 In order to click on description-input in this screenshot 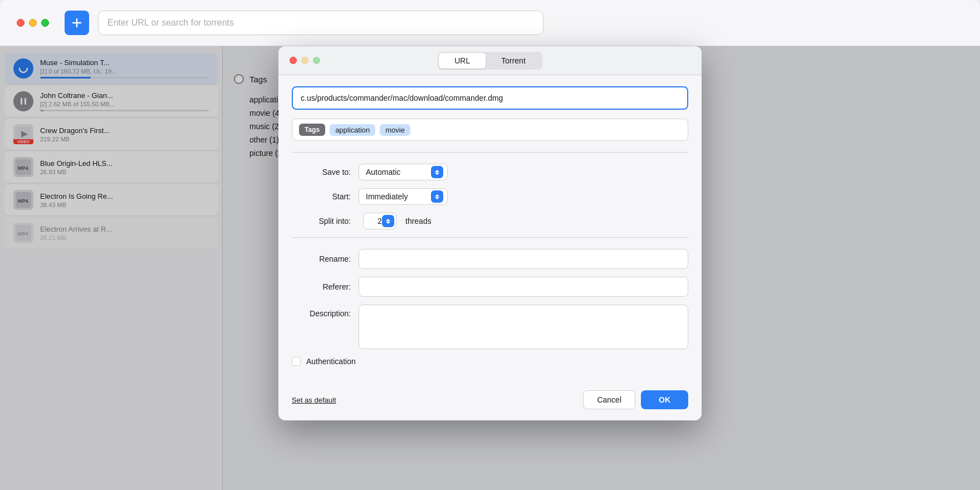, I will do `click(523, 327)`.